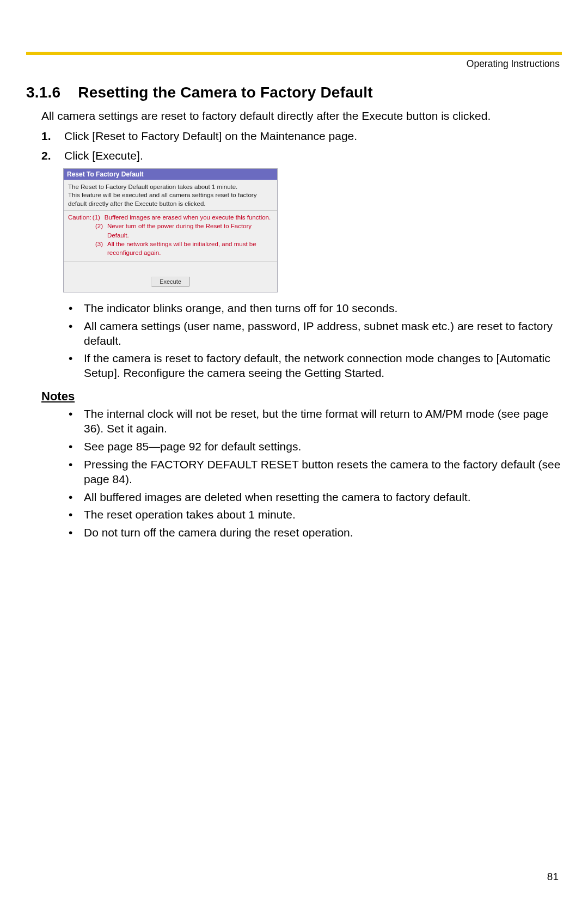 Image resolution: width=588 pixels, height=909 pixels. Describe the element at coordinates (302, 396) in the screenshot. I see `notes-heading: Notes` at that location.